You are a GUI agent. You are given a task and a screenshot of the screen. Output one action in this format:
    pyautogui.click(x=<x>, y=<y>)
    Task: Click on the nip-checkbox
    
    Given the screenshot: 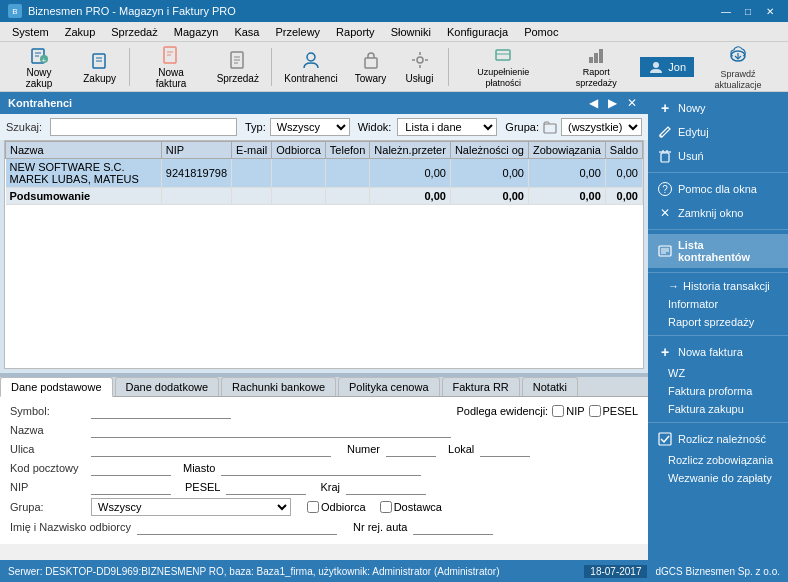 What is the action you would take?
    pyautogui.click(x=558, y=411)
    